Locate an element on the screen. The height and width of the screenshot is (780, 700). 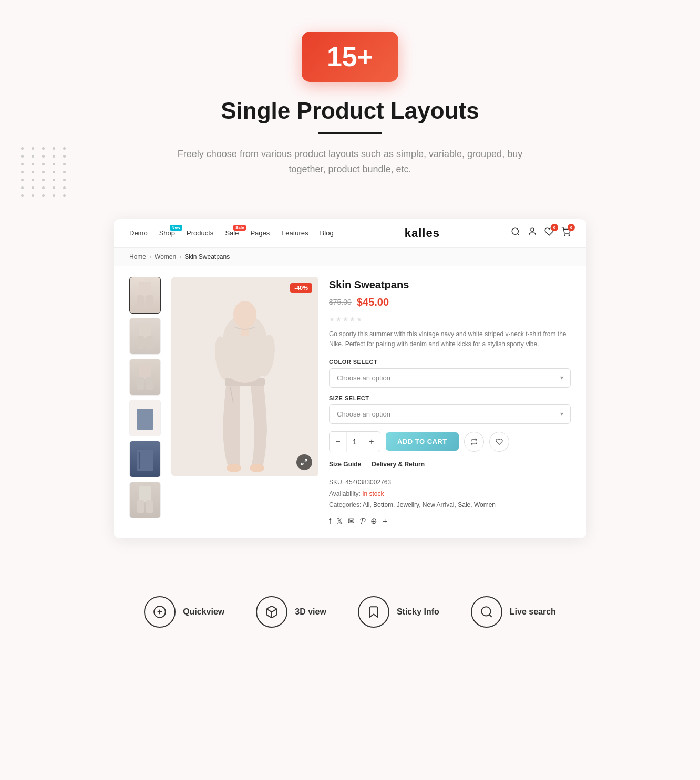
nav-item-features: Features is located at coordinates (294, 233).